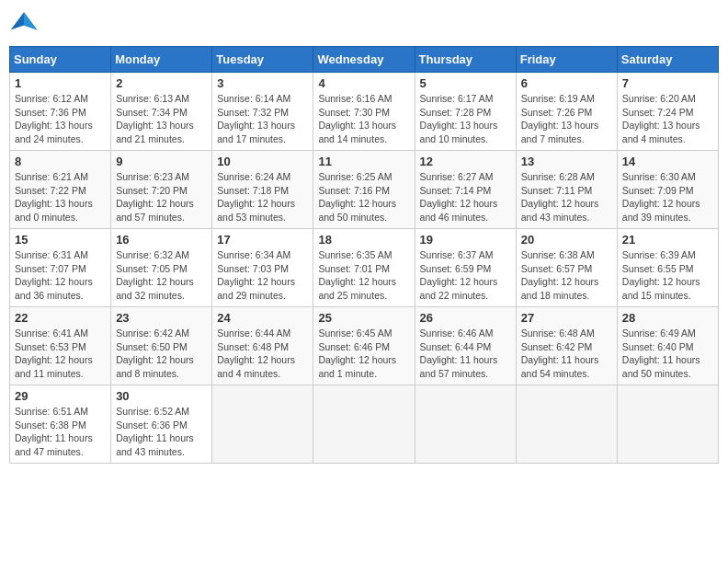  Describe the element at coordinates (667, 83) in the screenshot. I see `day-number: 7` at that location.